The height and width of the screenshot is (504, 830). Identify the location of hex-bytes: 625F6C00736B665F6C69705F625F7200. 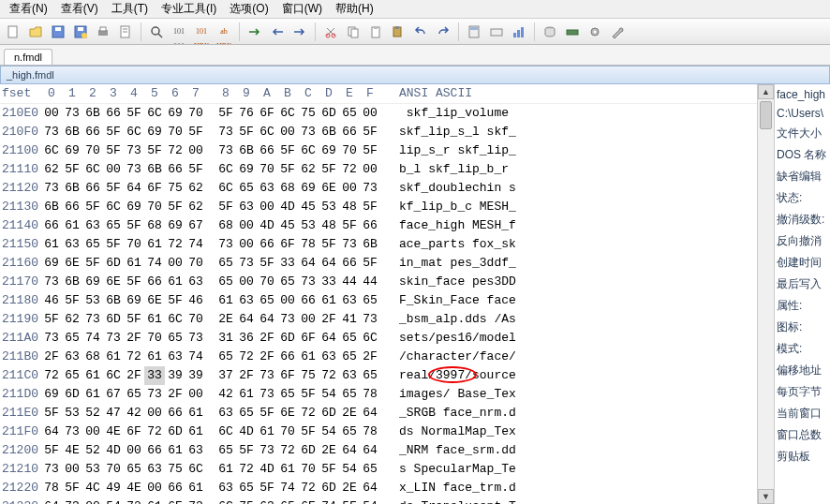
(211, 170).